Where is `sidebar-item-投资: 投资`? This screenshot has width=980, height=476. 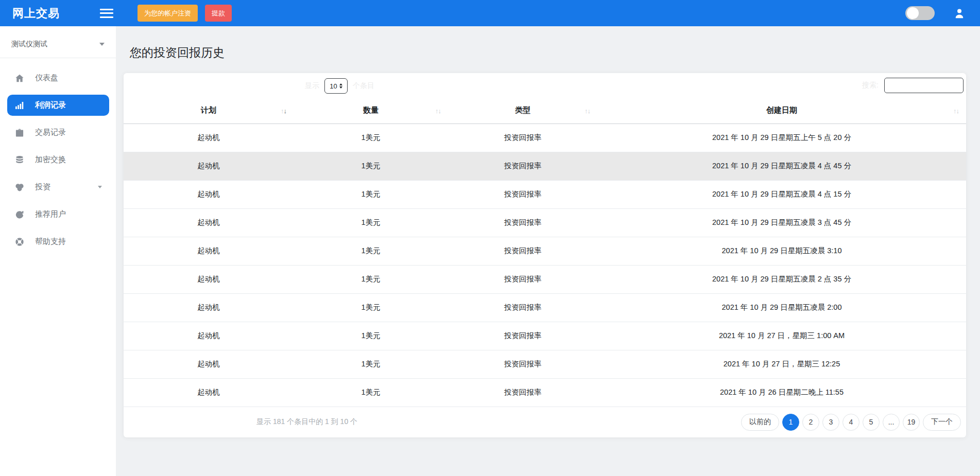 sidebar-item-投资: 投资 is located at coordinates (58, 187).